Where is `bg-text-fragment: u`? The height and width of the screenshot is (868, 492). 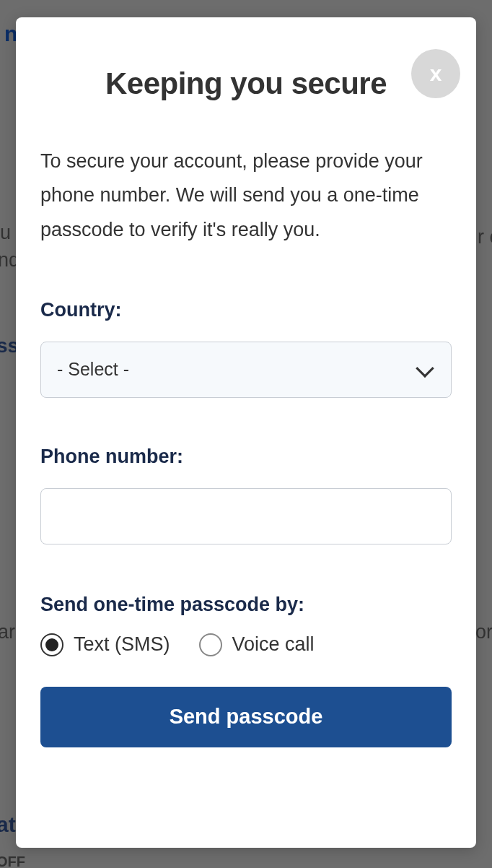 bg-text-fragment: u is located at coordinates (6, 233).